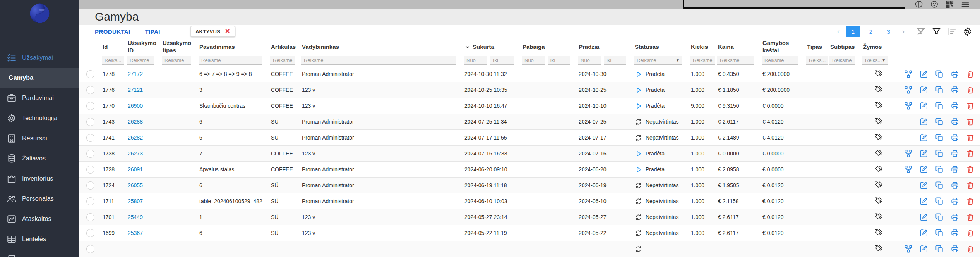  Describe the element at coordinates (793, 4) in the screenshot. I see `search-field` at that location.